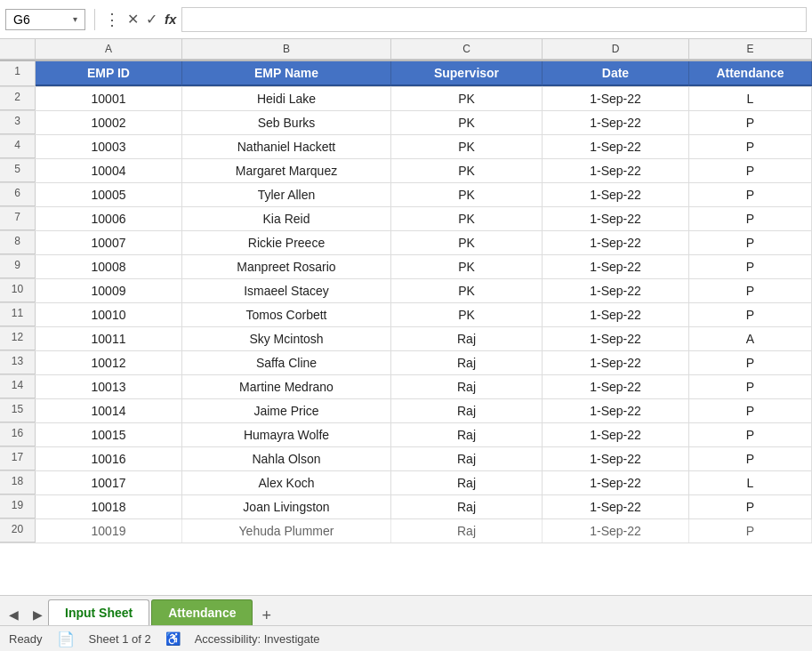  Describe the element at coordinates (109, 339) in the screenshot. I see `cell-emp-id: 10011` at that location.